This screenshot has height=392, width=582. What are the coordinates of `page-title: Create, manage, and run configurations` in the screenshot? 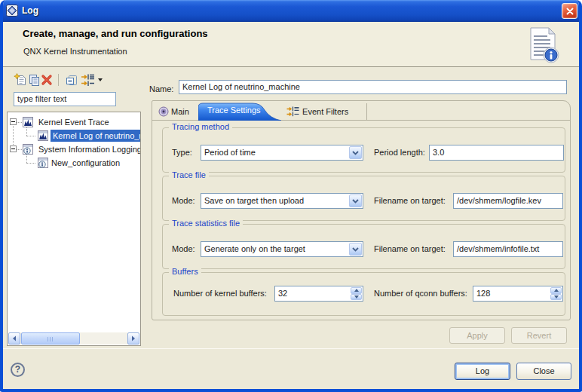 It's located at (115, 33).